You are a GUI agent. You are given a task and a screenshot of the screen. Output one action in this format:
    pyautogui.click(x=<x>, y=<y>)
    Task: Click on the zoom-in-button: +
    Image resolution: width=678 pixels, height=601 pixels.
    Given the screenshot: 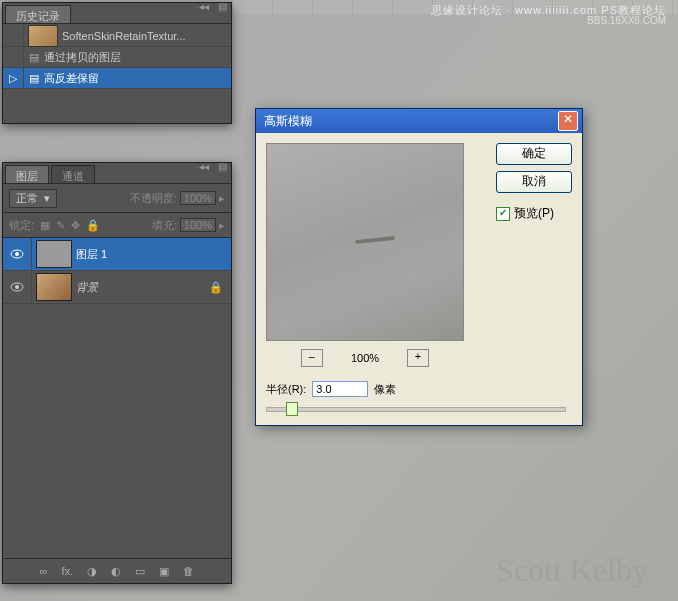 What is the action you would take?
    pyautogui.click(x=418, y=358)
    